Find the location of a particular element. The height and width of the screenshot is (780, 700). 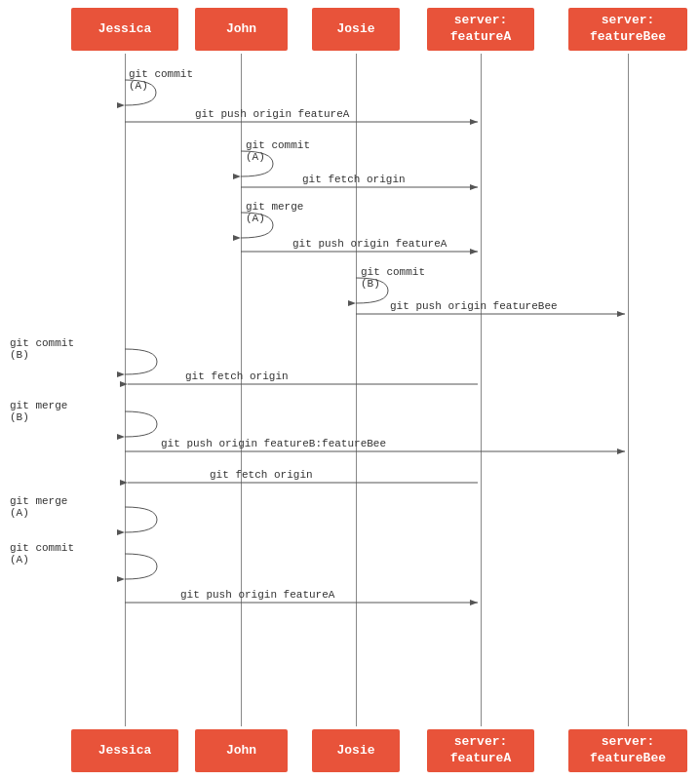

actor-featureBee-bottom: server:featureBee is located at coordinates (628, 751).